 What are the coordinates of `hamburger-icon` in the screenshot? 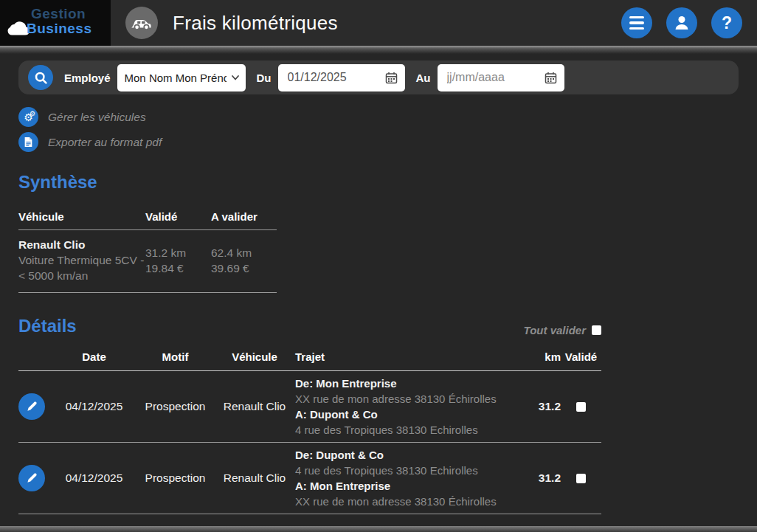 It's located at (637, 24).